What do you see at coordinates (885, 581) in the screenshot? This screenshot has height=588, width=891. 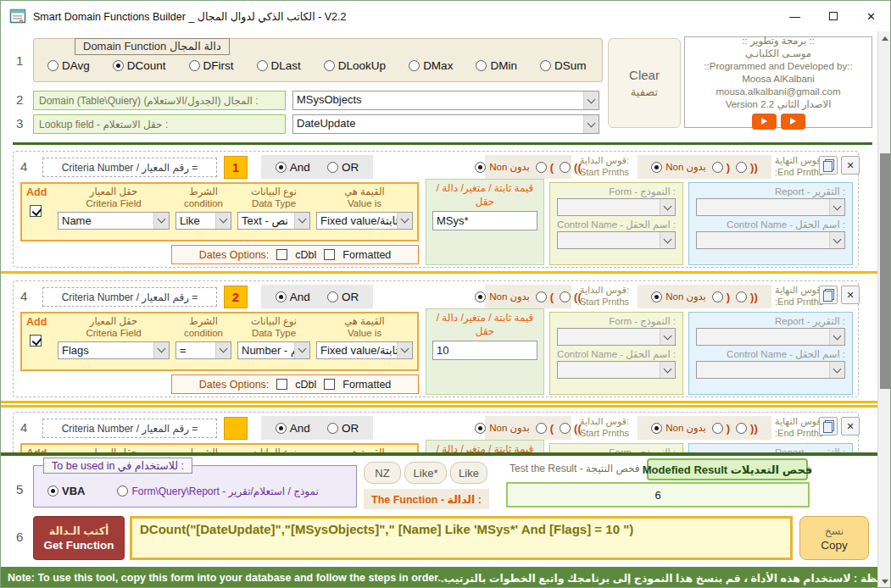 I see `scroll-down-icon` at bounding box center [885, 581].